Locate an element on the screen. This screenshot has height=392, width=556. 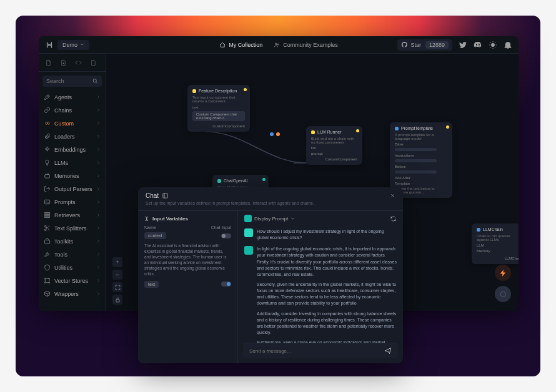
tab-code-icon is located at coordinates (78, 62).